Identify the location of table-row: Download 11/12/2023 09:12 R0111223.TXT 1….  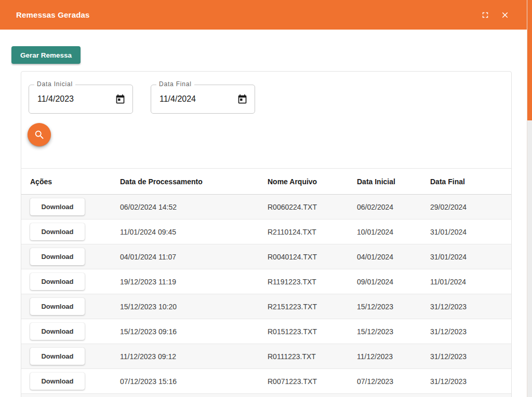
(266, 357).